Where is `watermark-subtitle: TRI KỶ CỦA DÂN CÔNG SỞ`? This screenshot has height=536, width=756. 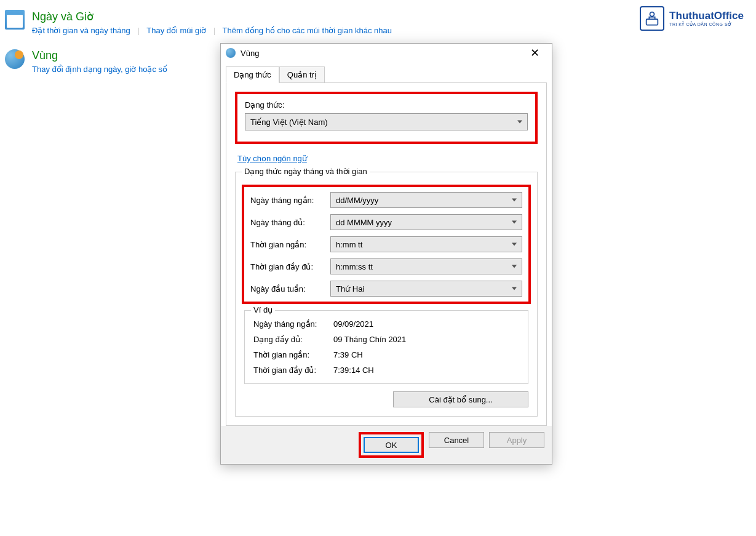 watermark-subtitle: TRI KỶ CỦA DÂN CÔNG SỞ is located at coordinates (706, 25).